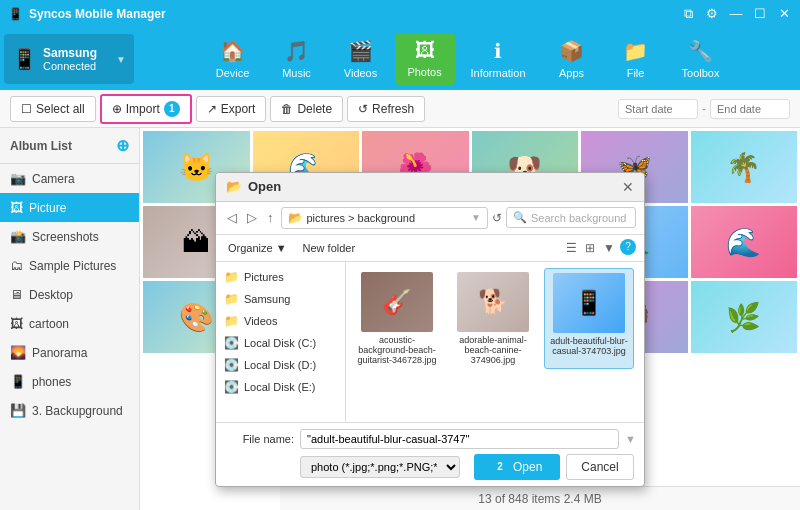 The height and width of the screenshot is (510, 800). Describe the element at coordinates (280, 277) in the screenshot. I see `dialog-sidebar-pictures: 📁 Pictures` at that location.